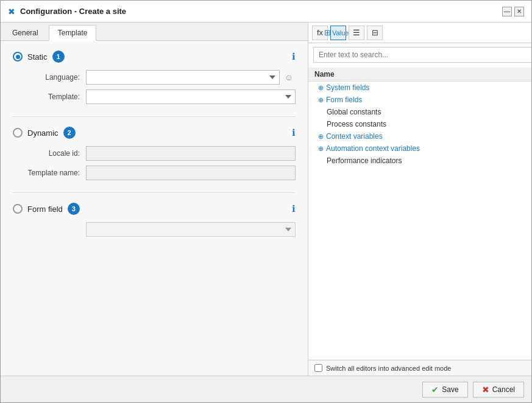 Image resolution: width=532 pixels, height=403 pixels. Describe the element at coordinates (154, 32) in the screenshot. I see `tabs-bar: General Template` at that location.